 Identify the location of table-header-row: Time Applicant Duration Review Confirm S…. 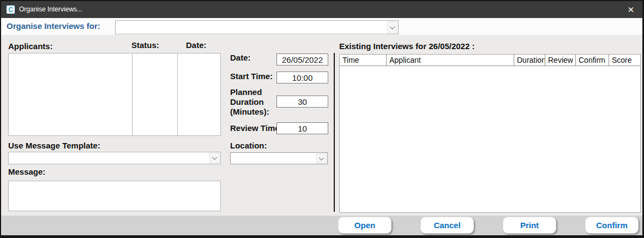
(490, 60).